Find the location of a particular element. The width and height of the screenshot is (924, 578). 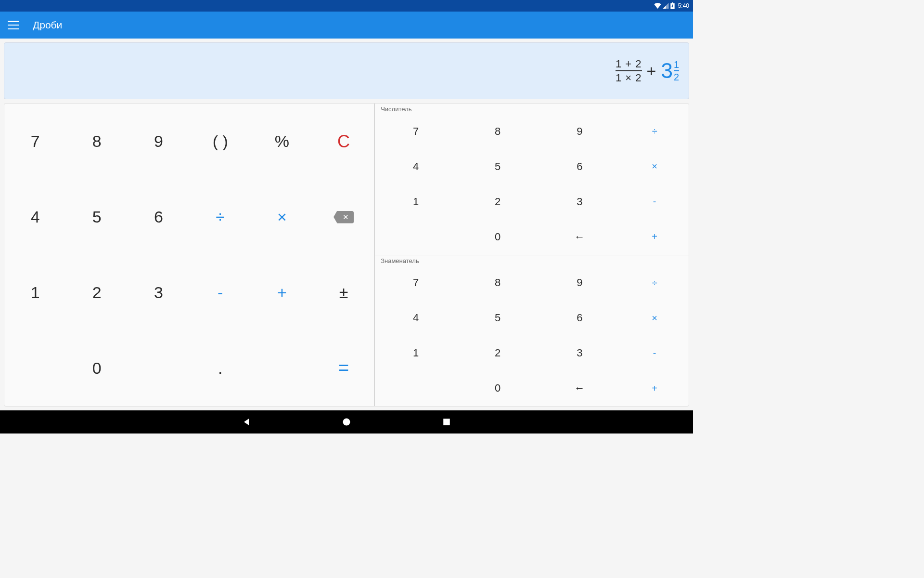

num-key-multiply: × is located at coordinates (654, 167).